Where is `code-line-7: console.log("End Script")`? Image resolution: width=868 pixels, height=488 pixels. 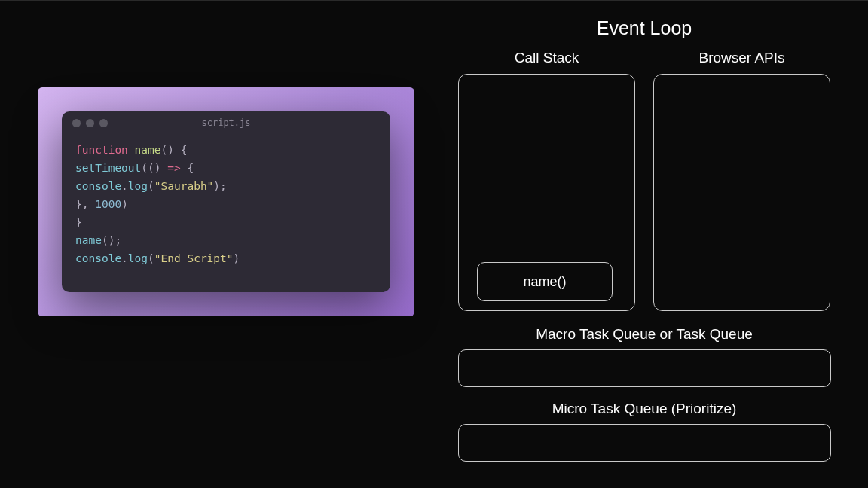 code-line-7: console.log("End Script") is located at coordinates (226, 259).